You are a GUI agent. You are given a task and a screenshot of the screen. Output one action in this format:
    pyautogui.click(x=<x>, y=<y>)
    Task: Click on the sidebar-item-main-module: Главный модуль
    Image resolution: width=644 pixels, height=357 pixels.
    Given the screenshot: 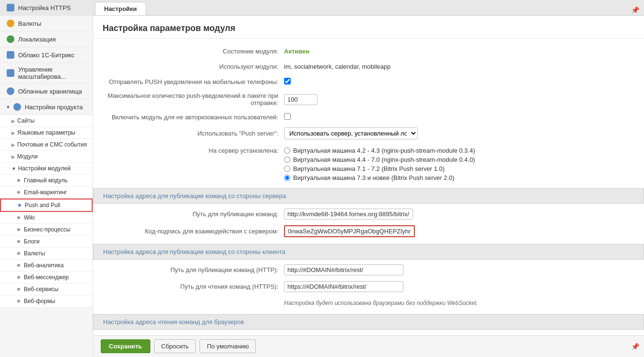 What is the action you would take?
    pyautogui.click(x=46, y=180)
    